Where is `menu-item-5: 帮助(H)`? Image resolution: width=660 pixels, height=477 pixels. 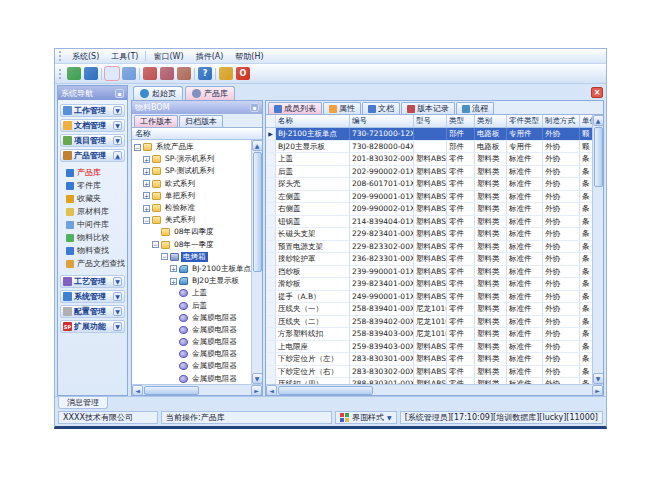 menu-item-5: 帮助(H) is located at coordinates (249, 56).